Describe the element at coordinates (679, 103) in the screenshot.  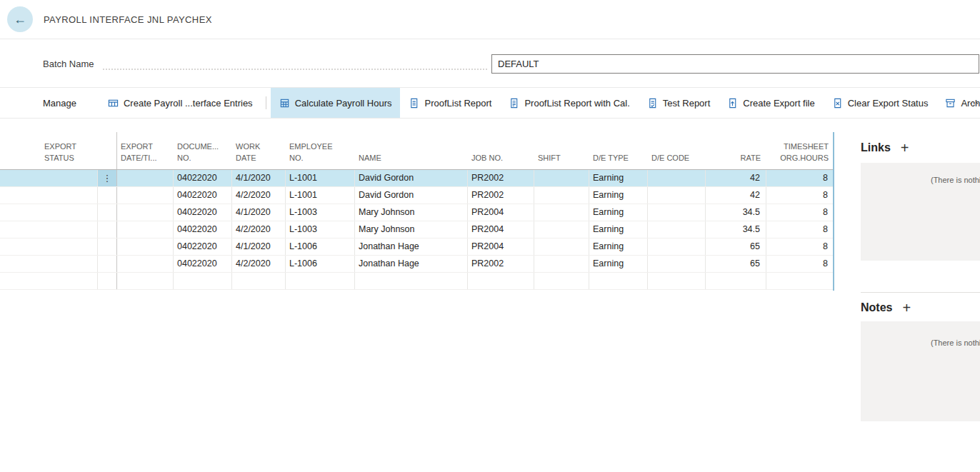
I see `toolbar-action-test-report: Test Report` at that location.